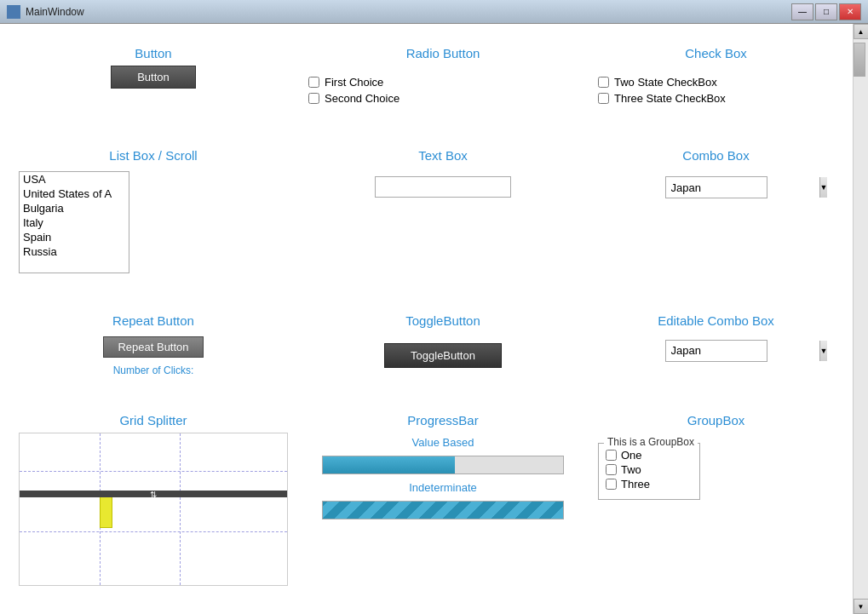  What do you see at coordinates (802, 12) in the screenshot?
I see `minimize-button: —` at bounding box center [802, 12].